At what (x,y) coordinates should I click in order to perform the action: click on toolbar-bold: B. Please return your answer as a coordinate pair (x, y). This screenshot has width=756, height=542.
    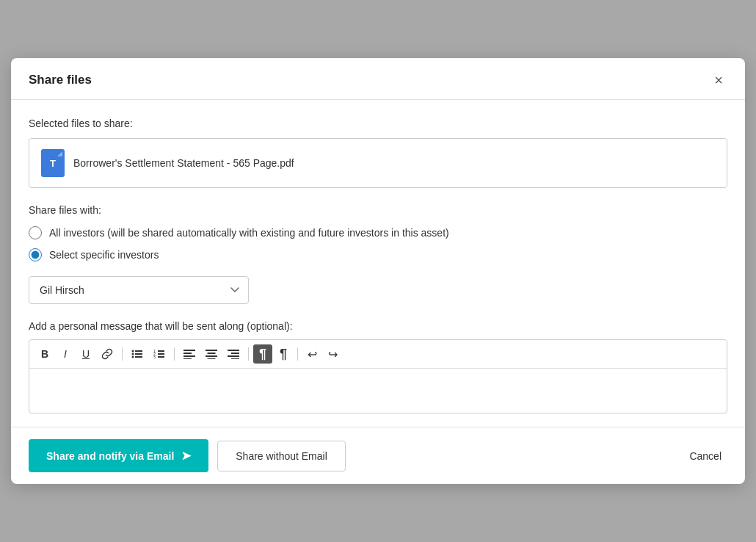
    Looking at the image, I should click on (45, 354).